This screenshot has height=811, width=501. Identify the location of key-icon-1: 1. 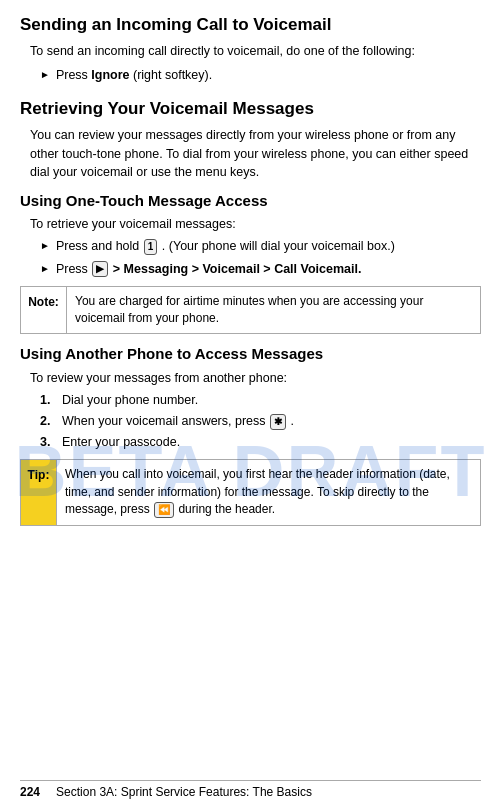
(151, 247).